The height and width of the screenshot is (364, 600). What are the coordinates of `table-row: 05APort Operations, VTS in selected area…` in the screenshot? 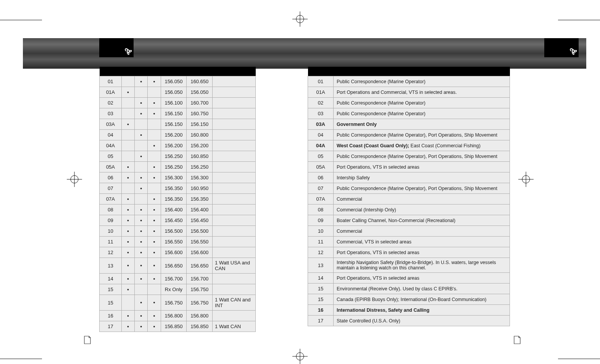 It's located at (409, 167).